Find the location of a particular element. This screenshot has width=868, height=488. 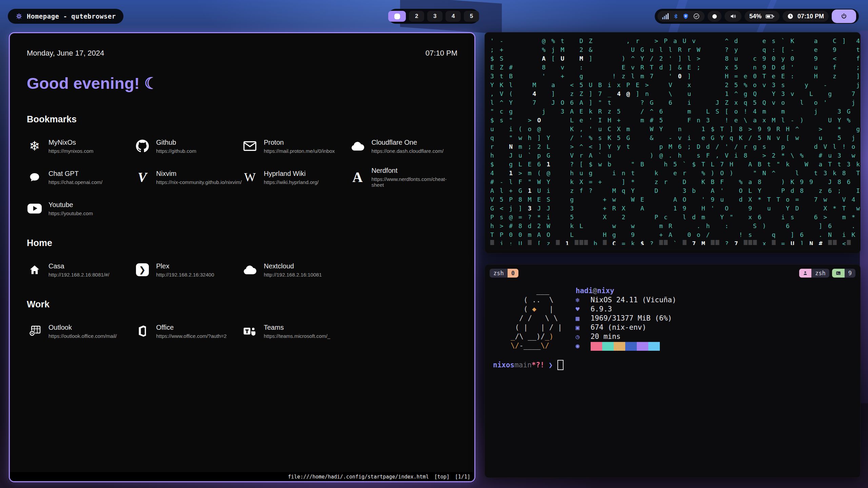

statusbar-tab-index: [1/1] is located at coordinates (462, 477).